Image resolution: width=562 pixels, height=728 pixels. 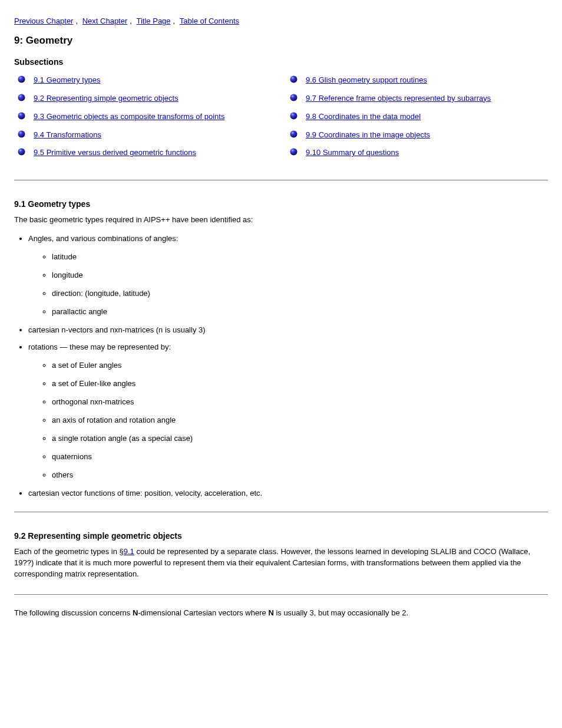 I want to click on toc-link: 9.2 Representing simple geometric object…, so click(x=106, y=99).